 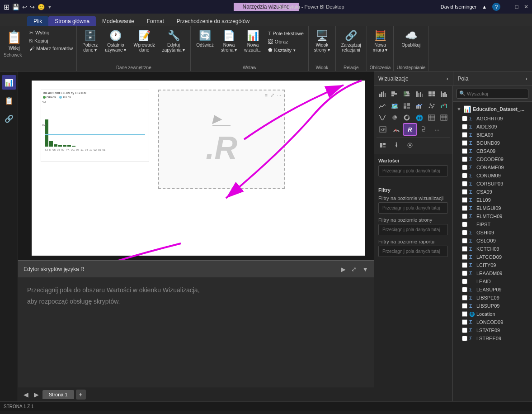 What do you see at coordinates (419, 118) in the screenshot?
I see `viz-globe-icon: 🌐` at bounding box center [419, 118].